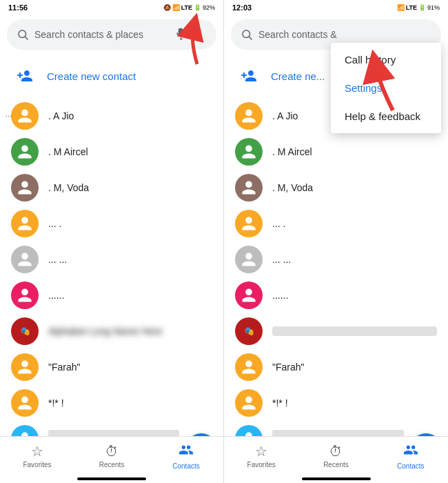  Describe the element at coordinates (411, 8) in the screenshot. I see `right-lte-icon: LTE` at that location.